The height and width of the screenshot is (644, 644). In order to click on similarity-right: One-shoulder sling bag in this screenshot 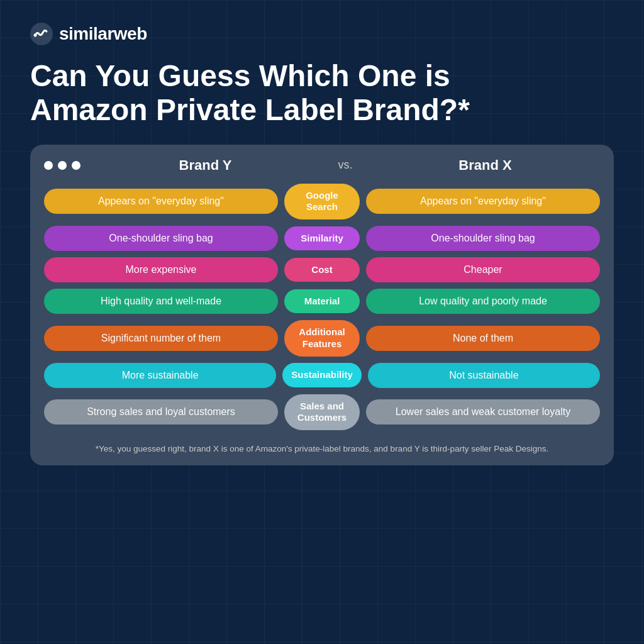, I will do `click(483, 238)`.